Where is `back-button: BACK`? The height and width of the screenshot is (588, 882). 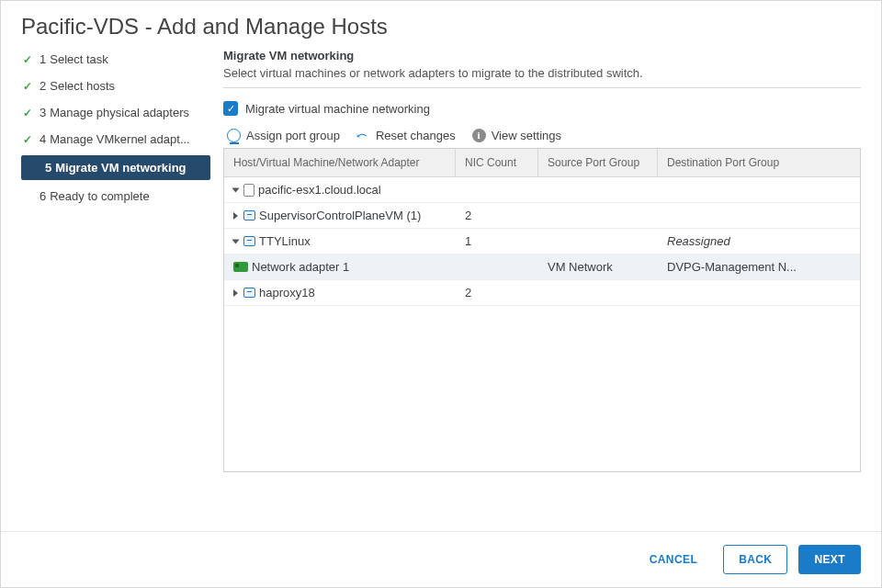 back-button: BACK is located at coordinates (755, 560).